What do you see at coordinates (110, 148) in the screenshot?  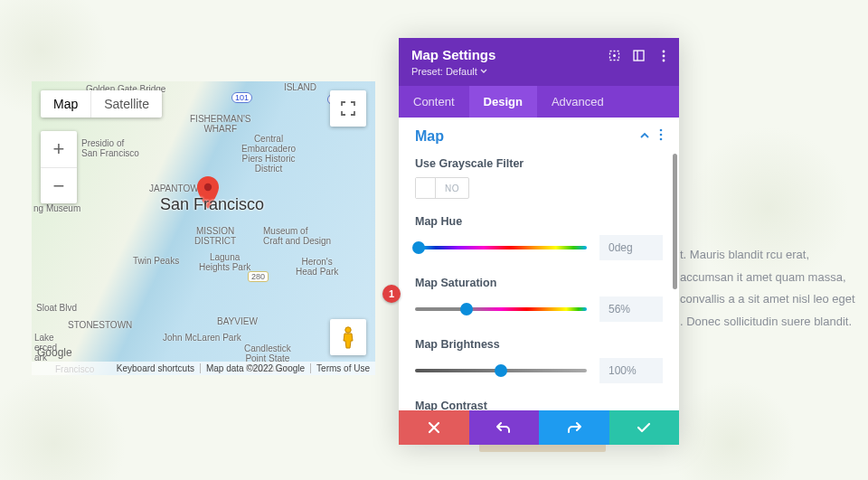 I see `map-poi-label: Presidio of San Francisco` at bounding box center [110, 148].